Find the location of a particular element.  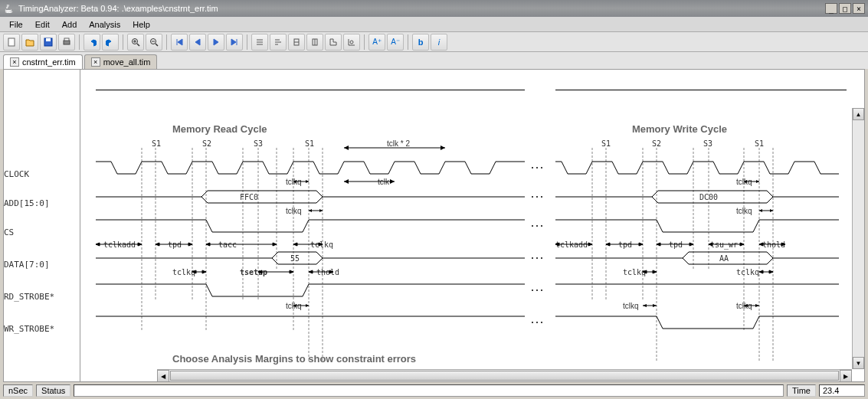

new-icon is located at coordinates (11, 42).